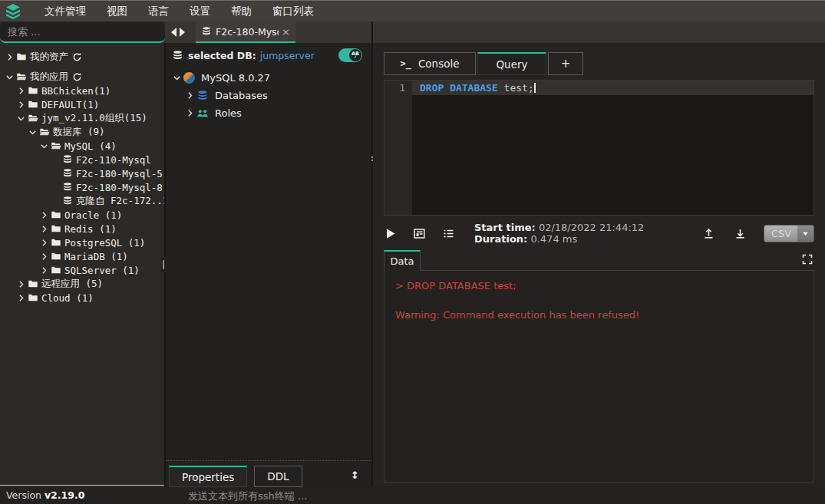  What do you see at coordinates (83, 132) in the screenshot?
I see `asset-item-databases: 数据库 (9)` at bounding box center [83, 132].